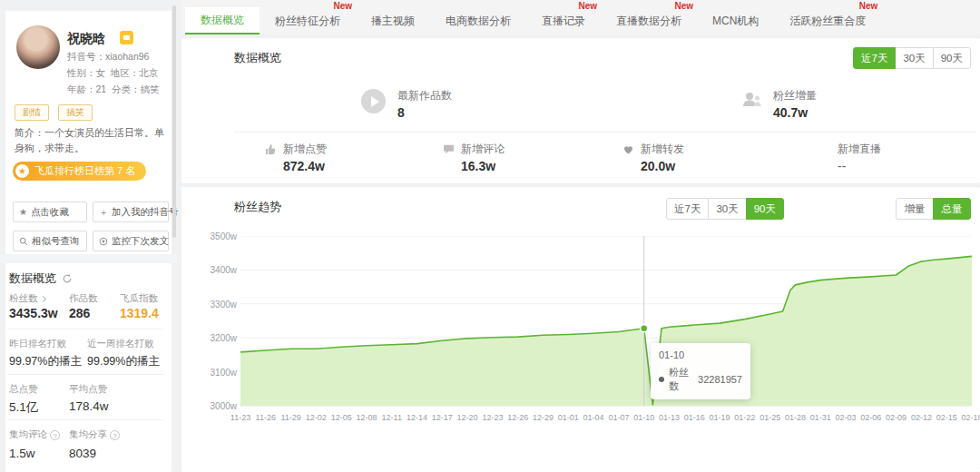  I want to click on monitor-post-button: 监控下次发文, so click(131, 241).